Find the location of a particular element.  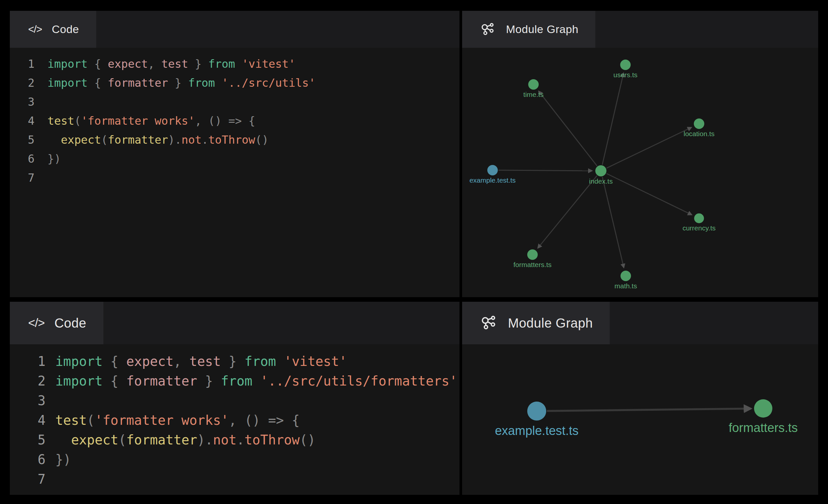

code-panel-header-2: </> Code is located at coordinates (235, 323).